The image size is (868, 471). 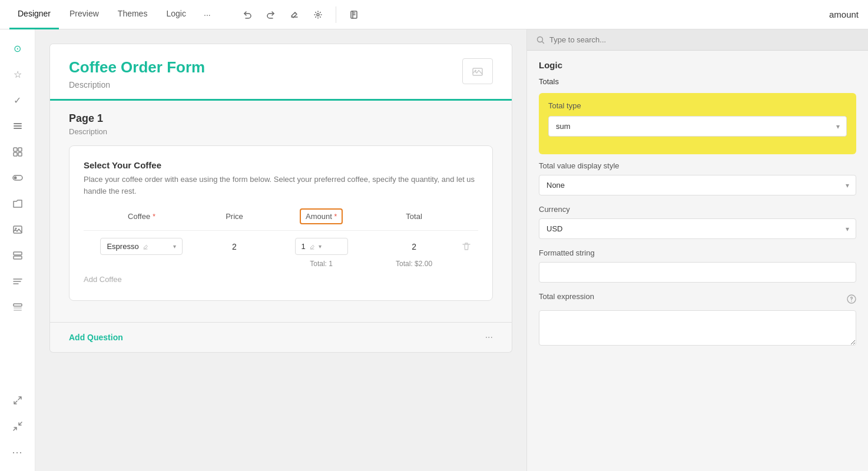 What do you see at coordinates (137, 85) in the screenshot?
I see `form-header-description: Description` at bounding box center [137, 85].